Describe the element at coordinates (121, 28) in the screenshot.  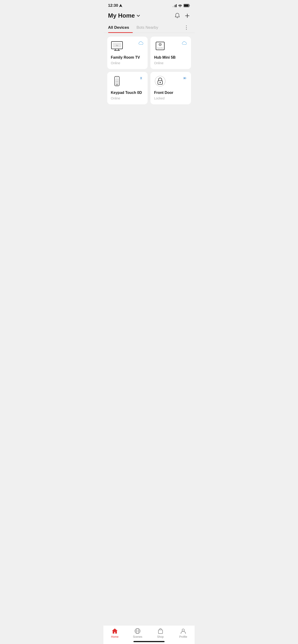
I see `tab-all-devices: All Devices` at that location.